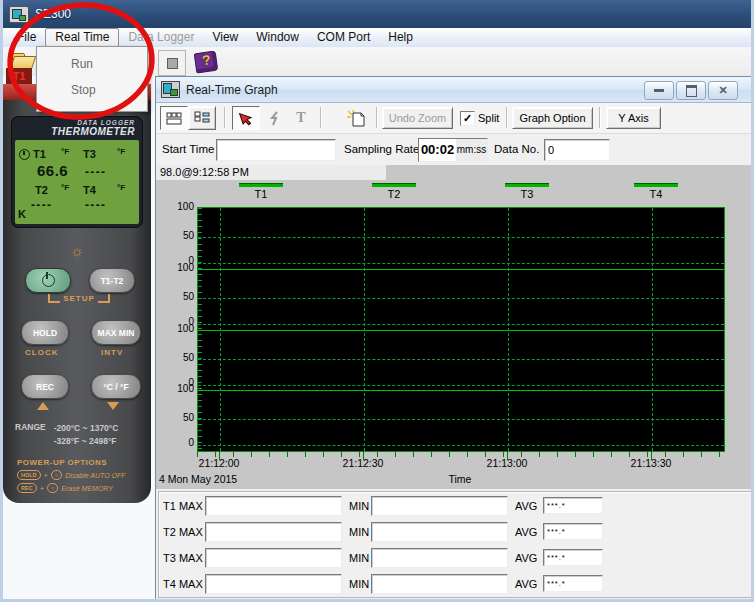  Describe the element at coordinates (356, 118) in the screenshot. I see `new-graph-button` at that location.